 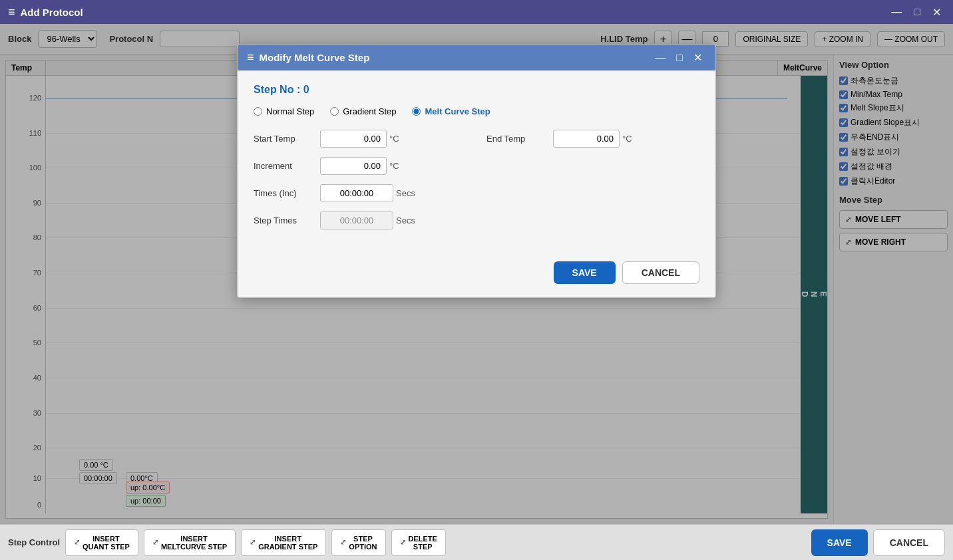 What do you see at coordinates (916, 12) in the screenshot?
I see `title-bar-controls: — □ ✕` at bounding box center [916, 12].